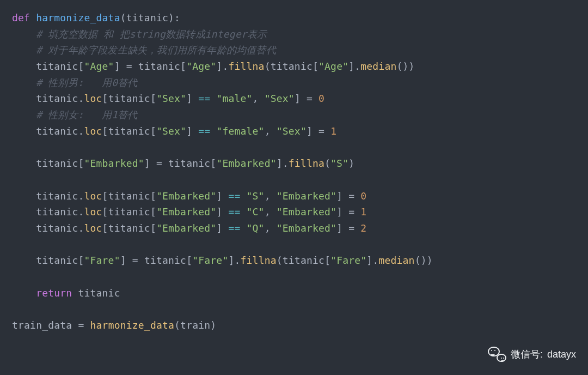 The height and width of the screenshot is (375, 588). What do you see at coordinates (78, 17) in the screenshot?
I see `fn-name: harmonize_data` at bounding box center [78, 17].